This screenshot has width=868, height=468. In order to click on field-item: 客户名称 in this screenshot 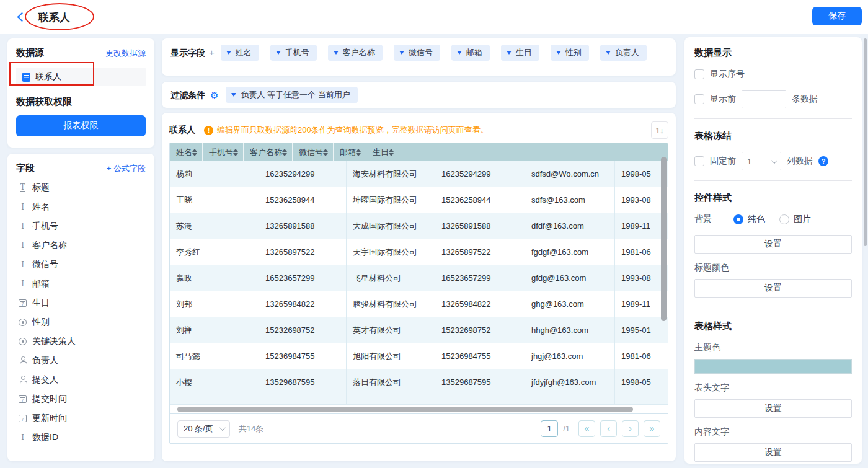, I will do `click(81, 245)`.